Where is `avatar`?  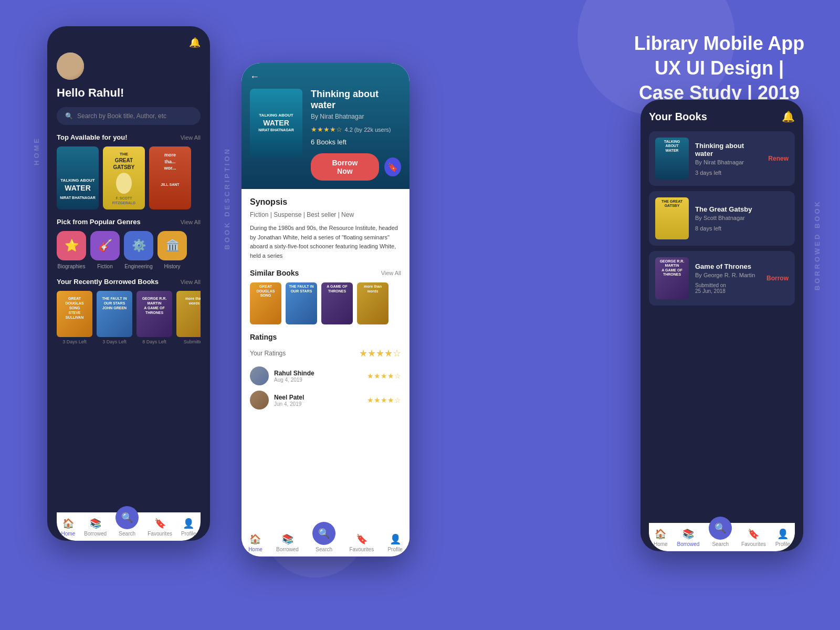
avatar is located at coordinates (70, 66).